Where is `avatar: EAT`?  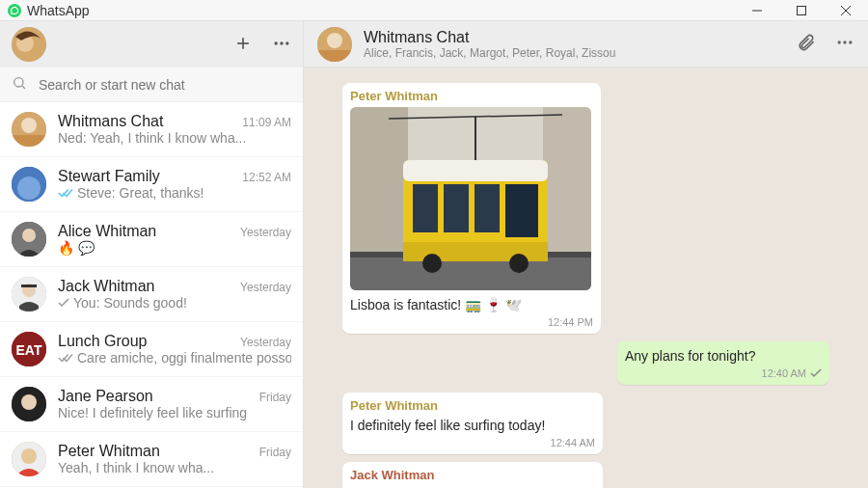
avatar: EAT is located at coordinates (29, 349).